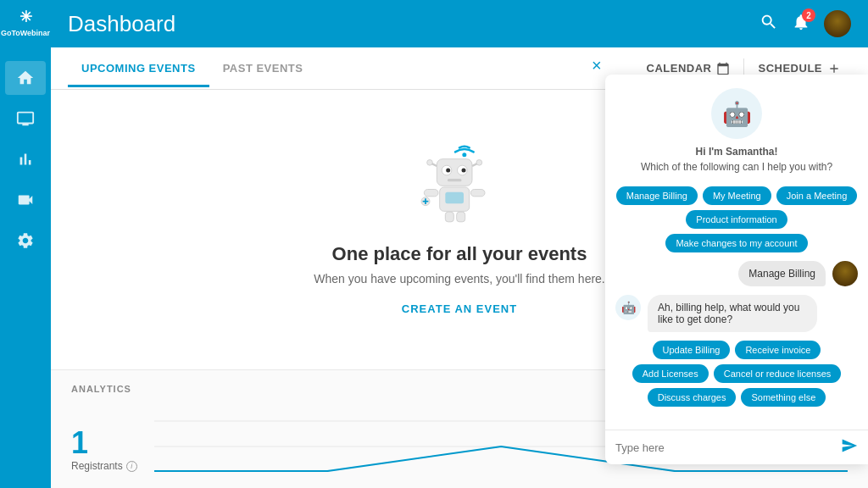 Image resolution: width=868 pixels, height=488 pixels. Describe the element at coordinates (737, 196) in the screenshot. I see `chip-my-meeting: My Meeting` at that location.